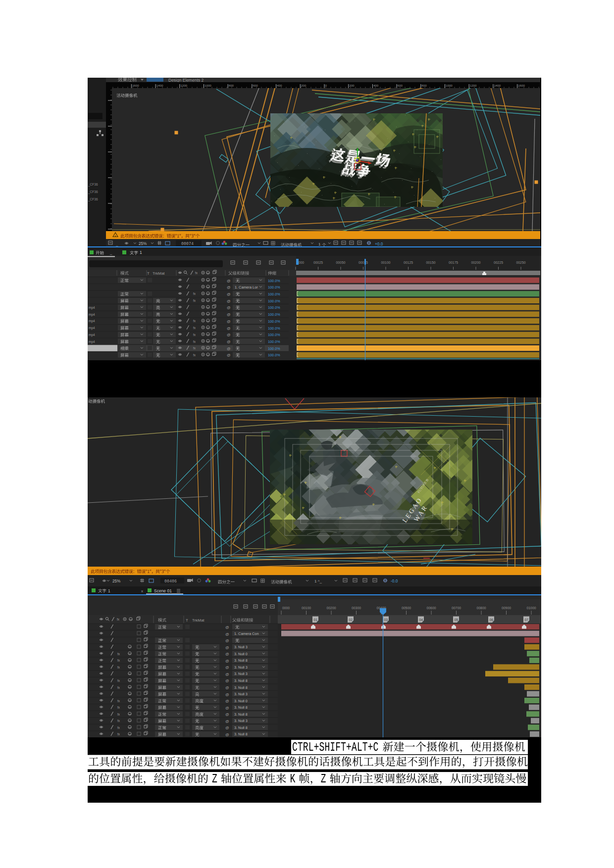 The image size is (614, 868). I want to click on svg-text: 00225, so click(498, 262).